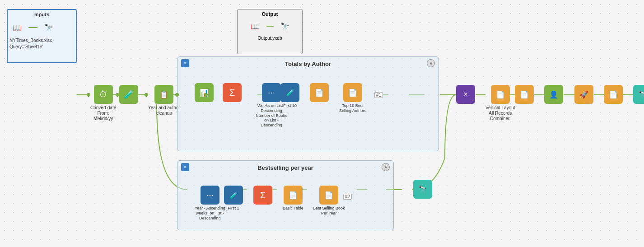 This screenshot has width=644, height=247. What do you see at coordinates (584, 94) in the screenshot?
I see `right-node3: 🚀` at bounding box center [584, 94].